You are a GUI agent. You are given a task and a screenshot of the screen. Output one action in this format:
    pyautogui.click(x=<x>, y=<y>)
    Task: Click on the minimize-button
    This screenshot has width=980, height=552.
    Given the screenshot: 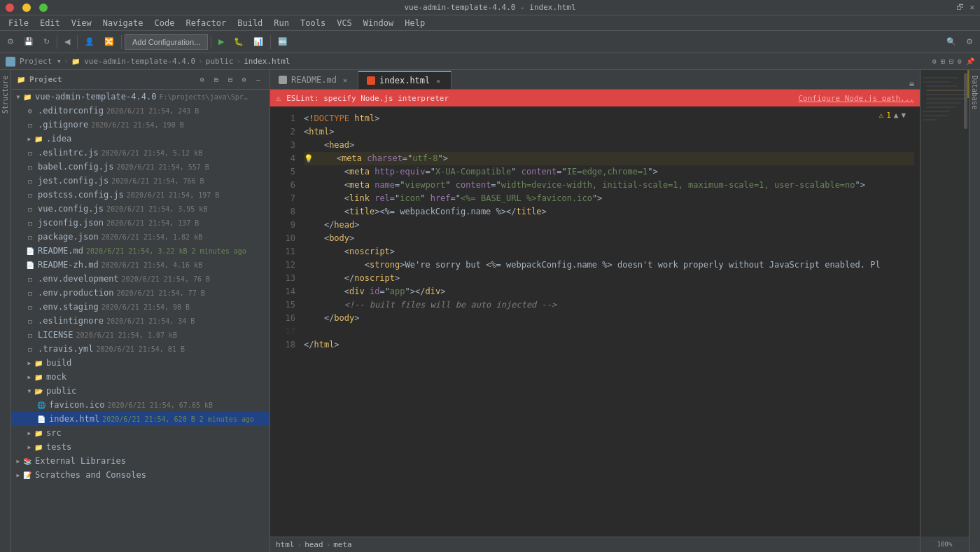 What is the action you would take?
    pyautogui.click(x=27, y=8)
    